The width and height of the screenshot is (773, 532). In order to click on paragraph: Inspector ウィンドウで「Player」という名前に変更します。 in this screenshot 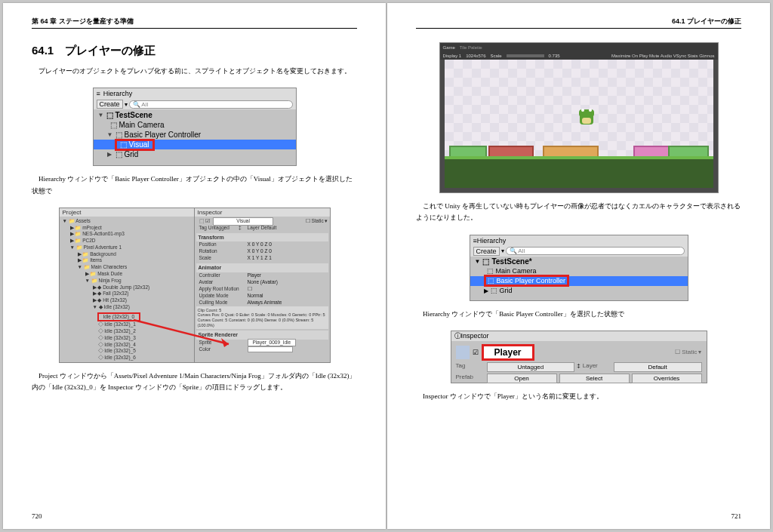, I will do `click(578, 397)`.